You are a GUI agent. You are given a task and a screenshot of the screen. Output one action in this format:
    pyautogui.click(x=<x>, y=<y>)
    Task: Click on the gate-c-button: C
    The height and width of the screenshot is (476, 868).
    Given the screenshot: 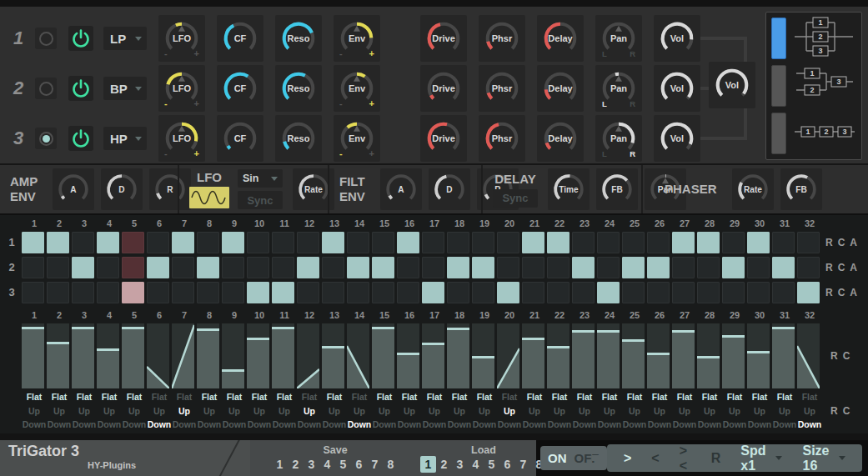 What is the action you would take?
    pyautogui.click(x=842, y=243)
    